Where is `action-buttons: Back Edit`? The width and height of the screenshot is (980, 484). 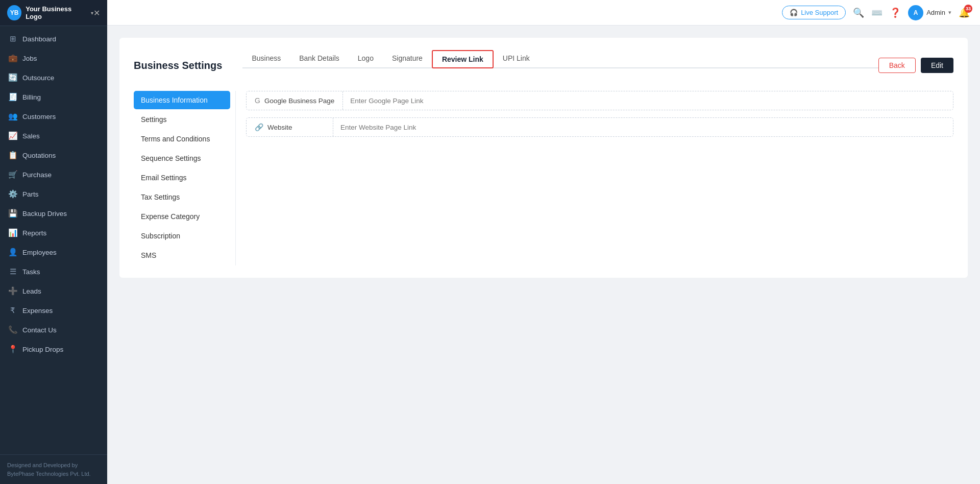 action-buttons: Back Edit is located at coordinates (916, 65).